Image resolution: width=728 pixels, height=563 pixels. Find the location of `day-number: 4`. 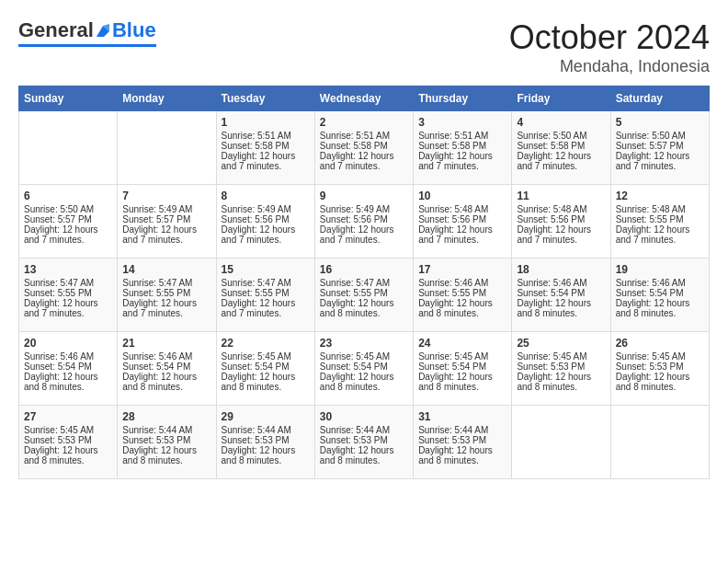

day-number: 4 is located at coordinates (561, 122).